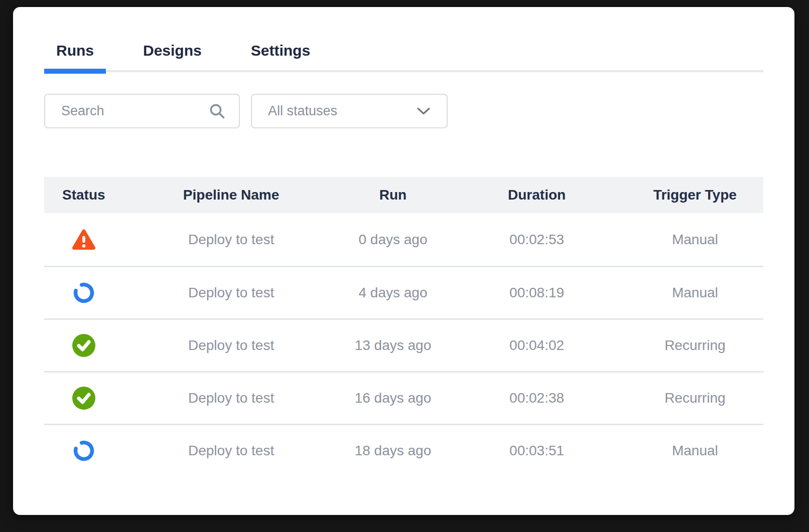 Image resolution: width=809 pixels, height=532 pixels. Describe the element at coordinates (403, 292) in the screenshot. I see `table-row: Deploy to test 4 days ago 00:08:19 Manua…` at that location.